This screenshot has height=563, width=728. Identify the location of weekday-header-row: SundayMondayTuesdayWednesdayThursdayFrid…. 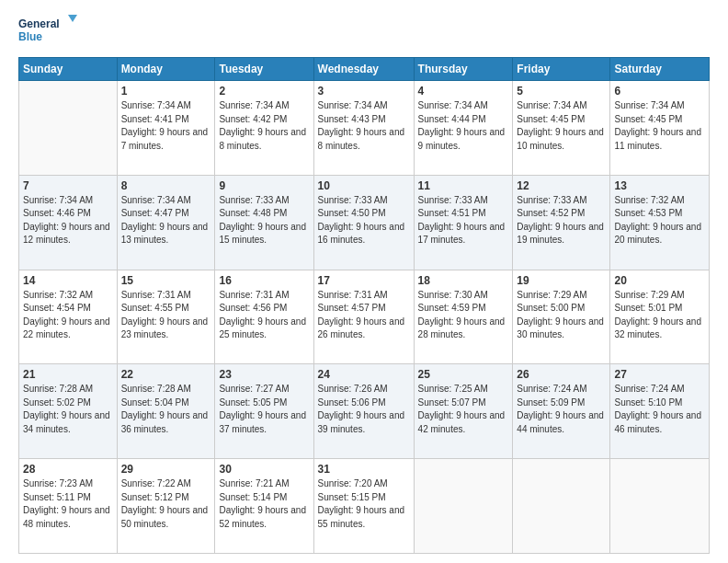
(364, 70).